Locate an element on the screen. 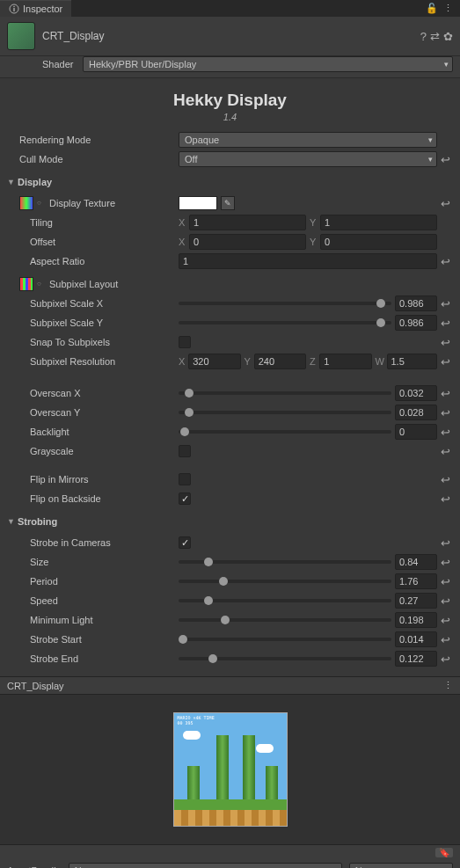 This screenshot has width=460, height=868. preview-header: CRT_Display ⋮ is located at coordinates (230, 686).